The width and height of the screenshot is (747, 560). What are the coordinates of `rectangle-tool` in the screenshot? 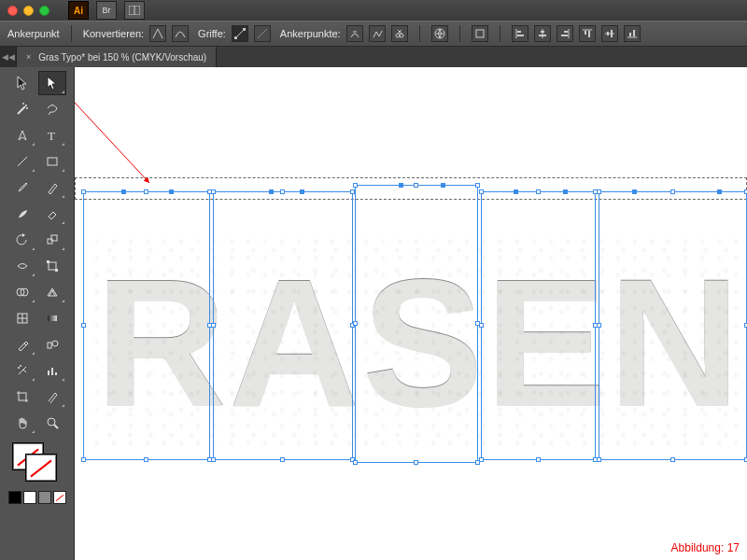 It's located at (52, 161).